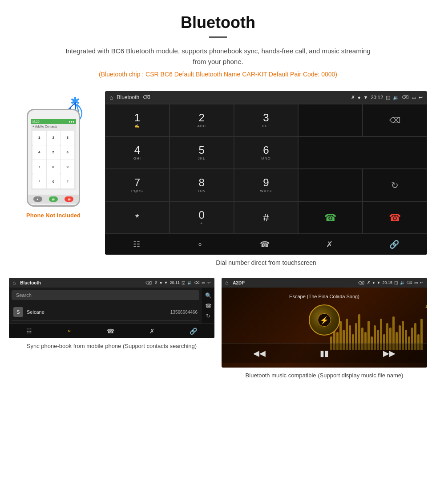 The width and height of the screenshot is (436, 504). Describe the element at coordinates (324, 329) in the screenshot. I see `music-panel: ⌂ A2DP ⌫ ✗ ● ▼ 20:15 ◱ 🔉 ⌫ ▭ ↩` at that location.